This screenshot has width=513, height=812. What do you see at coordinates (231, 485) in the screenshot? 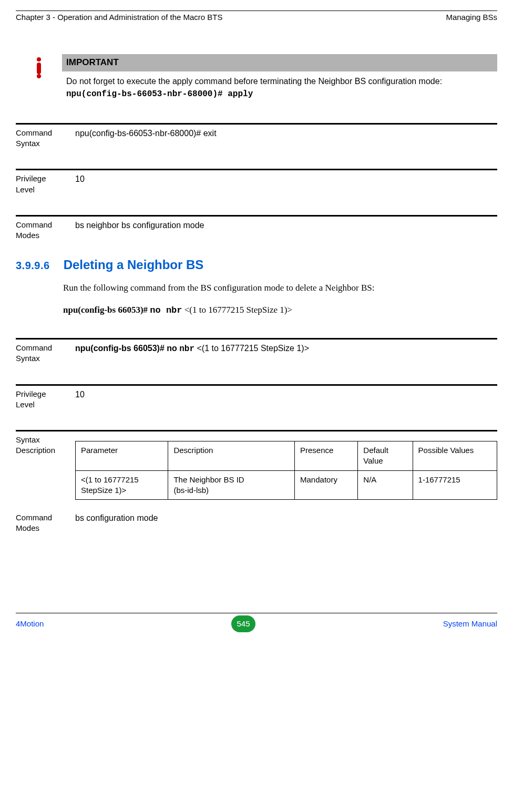
I see `td-description: The Neighbor BS ID (bs-id-lsb)` at bounding box center [231, 485].